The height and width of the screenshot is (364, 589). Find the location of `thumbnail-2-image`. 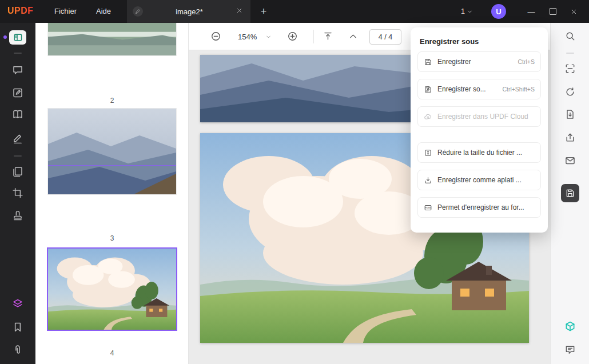

thumbnail-2-image is located at coordinates (112, 39).